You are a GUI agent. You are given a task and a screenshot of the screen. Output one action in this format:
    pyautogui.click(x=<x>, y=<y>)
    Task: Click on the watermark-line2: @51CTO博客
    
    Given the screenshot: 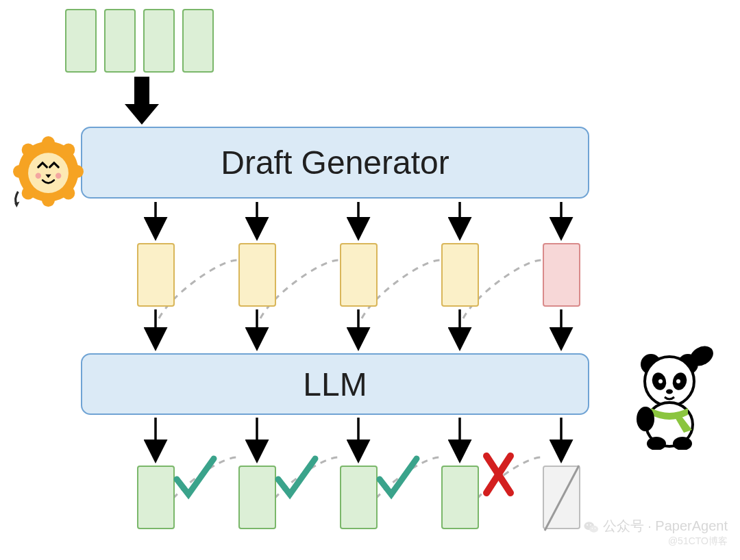 What is the action you would take?
    pyautogui.click(x=656, y=542)
    